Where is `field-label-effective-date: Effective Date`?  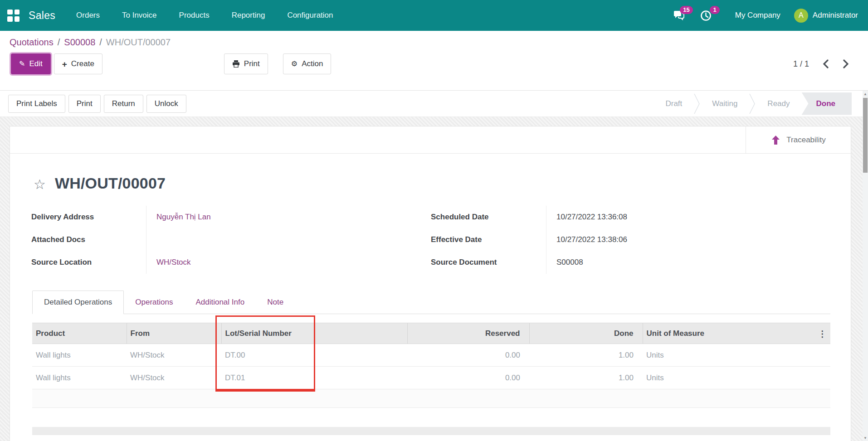
field-label-effective-date: Effective Date is located at coordinates (488, 240).